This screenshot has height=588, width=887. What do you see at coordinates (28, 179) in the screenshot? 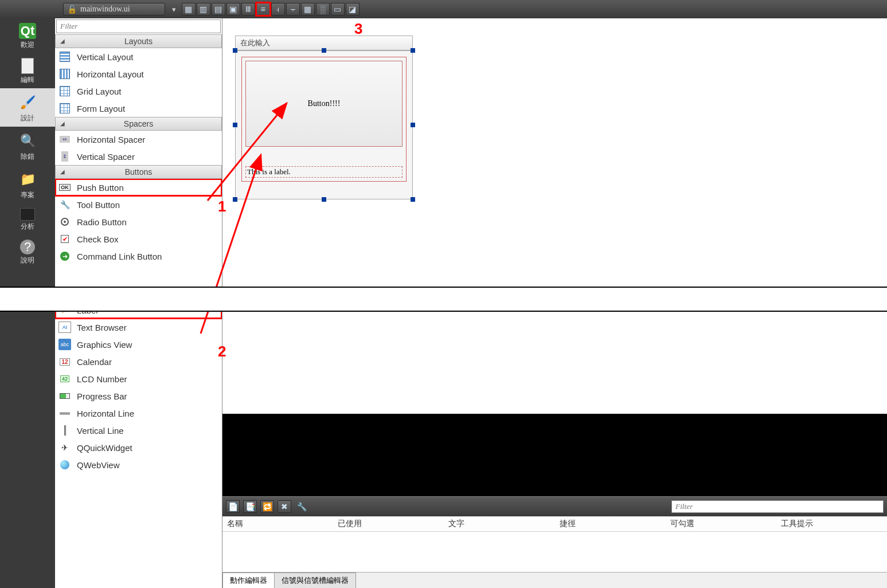
I see `folder-icon: 📁` at bounding box center [28, 179].